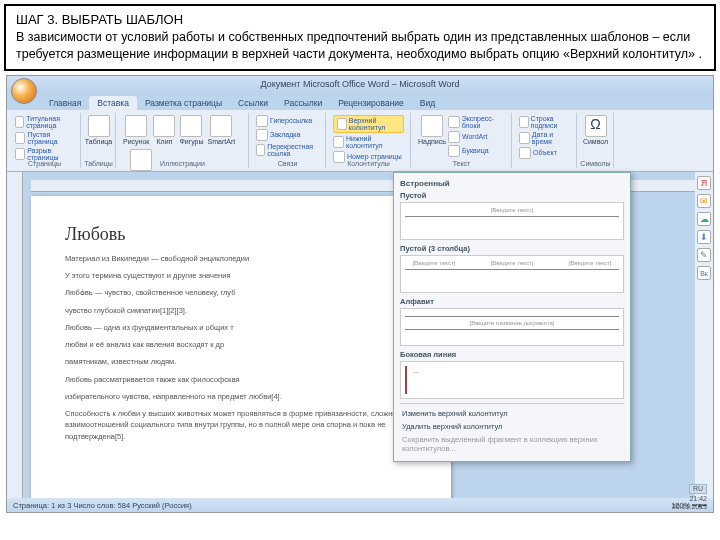  I want to click on sb-icon: ☁, so click(704, 219).